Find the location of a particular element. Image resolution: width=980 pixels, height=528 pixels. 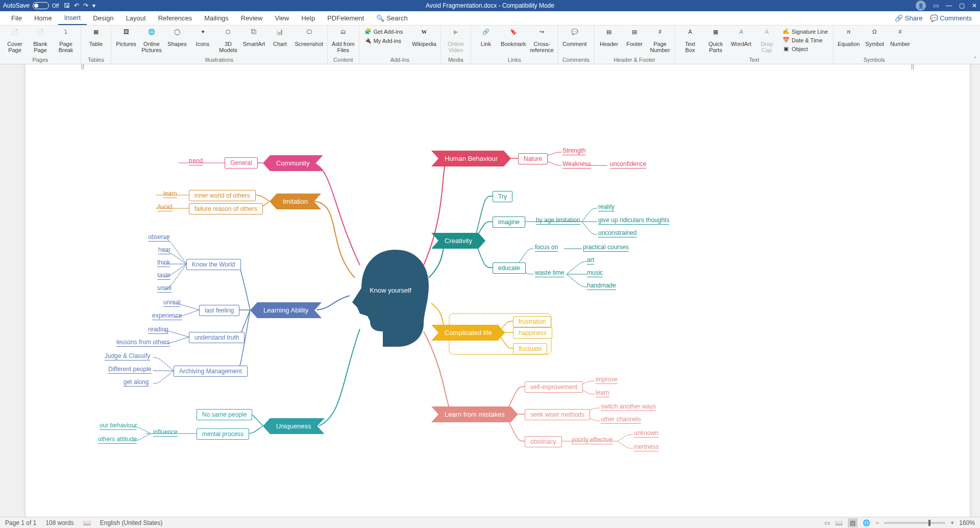

leaf-unknown: unknown is located at coordinates (646, 434).